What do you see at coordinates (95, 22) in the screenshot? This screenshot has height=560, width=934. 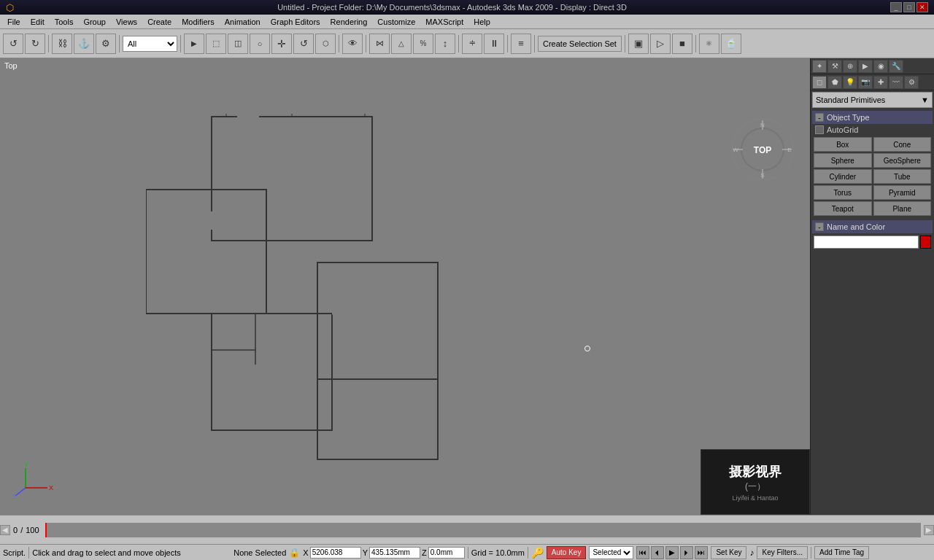 I see `menu-group: Group` at bounding box center [95, 22].